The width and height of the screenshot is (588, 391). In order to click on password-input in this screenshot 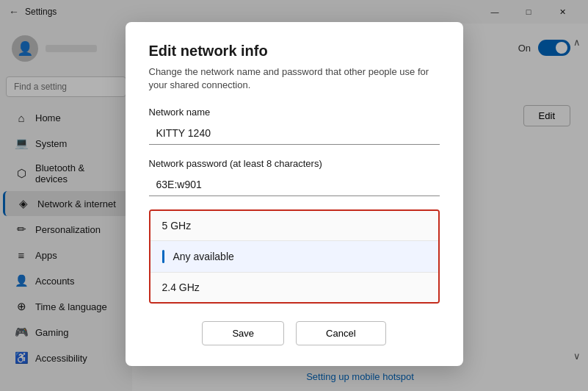, I will do `click(294, 185)`.